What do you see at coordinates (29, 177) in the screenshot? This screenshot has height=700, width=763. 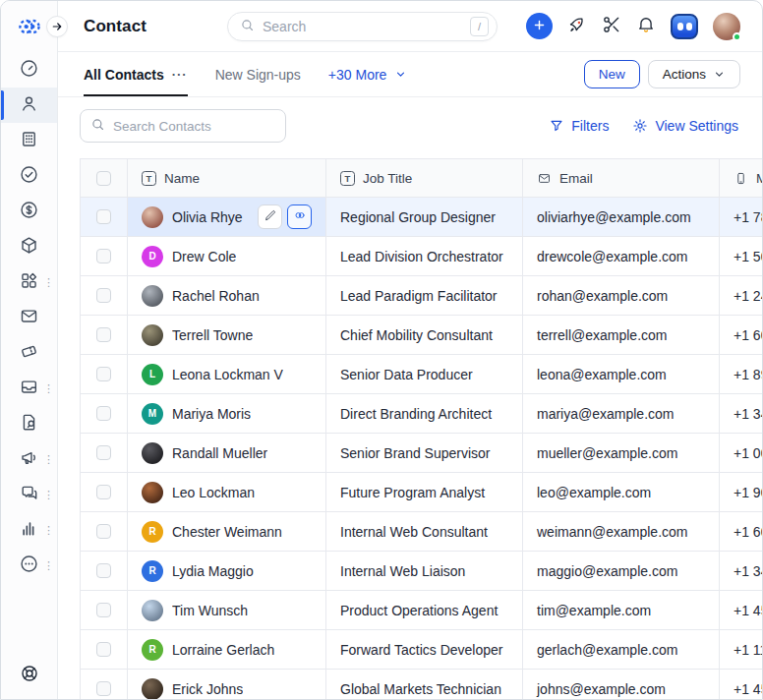 I see `circle-check-icon` at bounding box center [29, 177].